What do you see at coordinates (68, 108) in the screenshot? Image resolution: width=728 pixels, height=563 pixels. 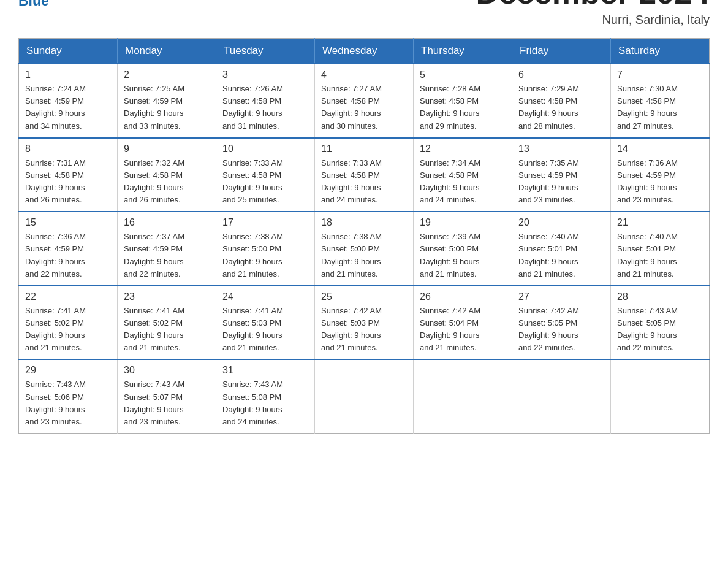 I see `day-info: Sunrise: 7:24 AMSunset: 4:59 PMDaylight:…` at bounding box center [68, 108].